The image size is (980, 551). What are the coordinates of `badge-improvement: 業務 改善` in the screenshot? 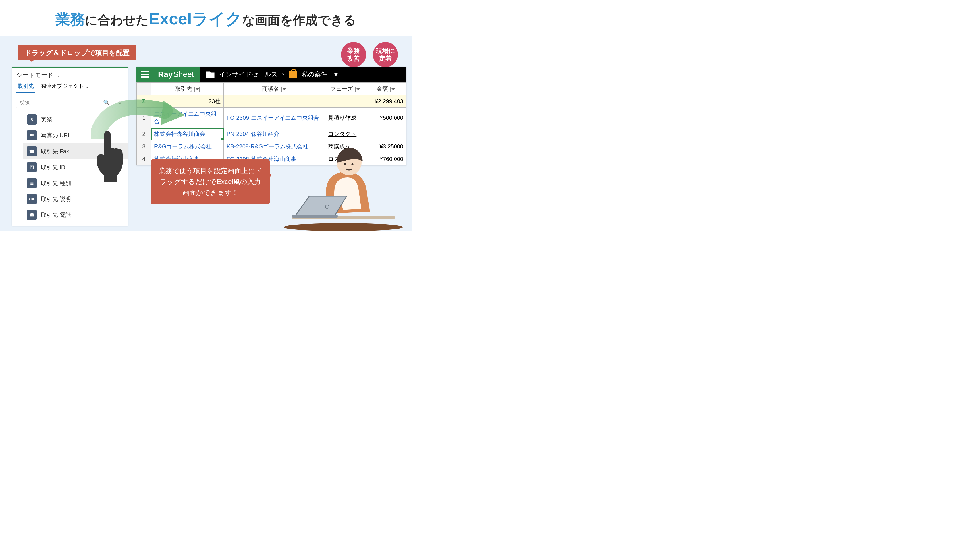 It's located at (354, 55).